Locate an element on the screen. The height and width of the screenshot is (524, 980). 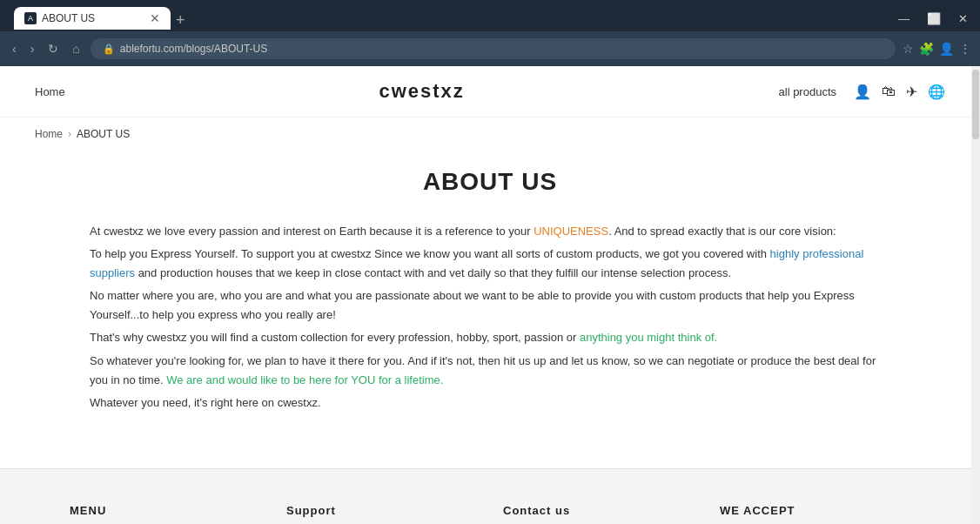
nav-left: Home is located at coordinates (50, 92).